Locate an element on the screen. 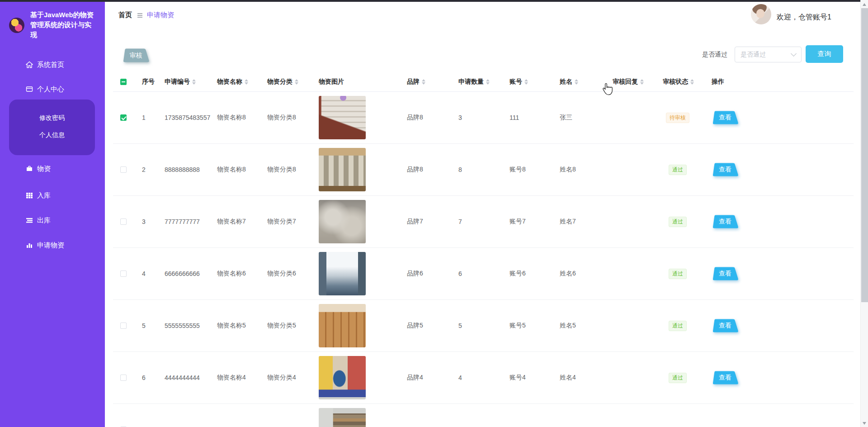 This screenshot has width=868, height=427. breadcrumb-current: 申请物资 is located at coordinates (160, 15).